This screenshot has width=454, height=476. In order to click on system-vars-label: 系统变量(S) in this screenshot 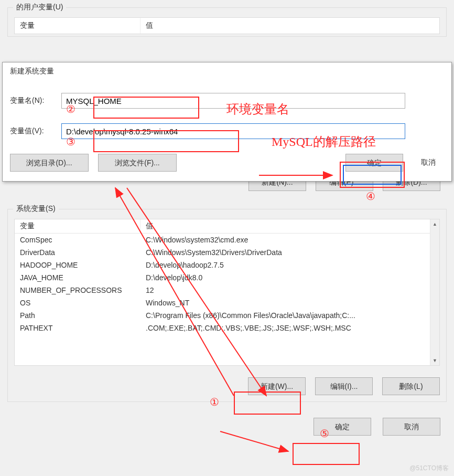, I will do `click(36, 209)`.